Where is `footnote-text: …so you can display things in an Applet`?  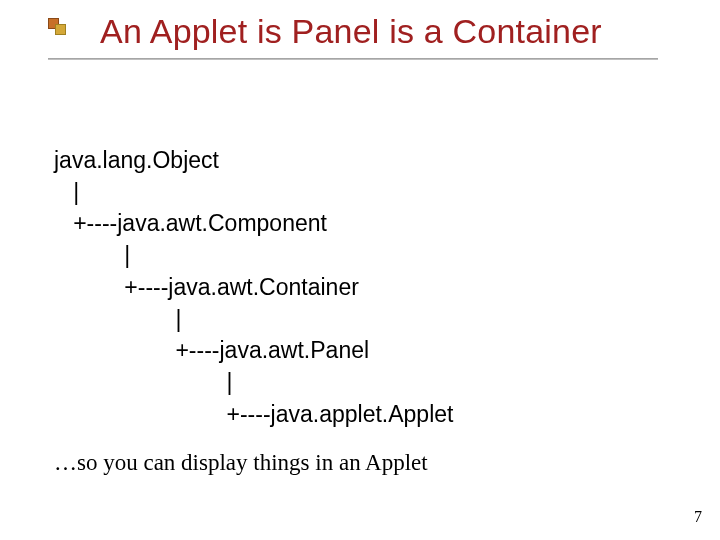
footnote-text: …so you can display things in an Applet is located at coordinates (241, 463).